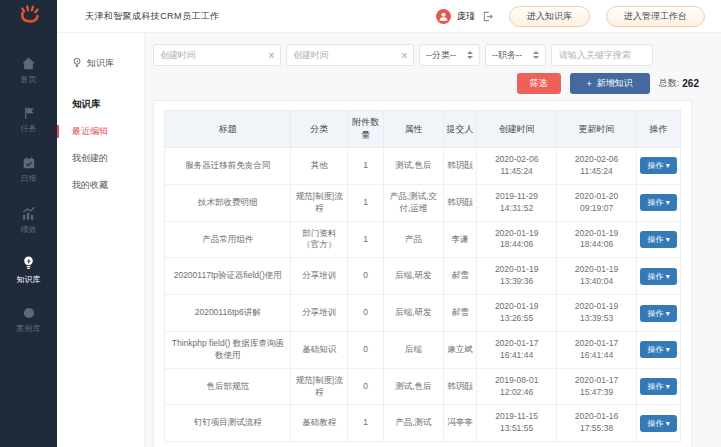 The height and width of the screenshot is (447, 721). I want to click on sidebar-item-home: 首页, so click(28, 70).